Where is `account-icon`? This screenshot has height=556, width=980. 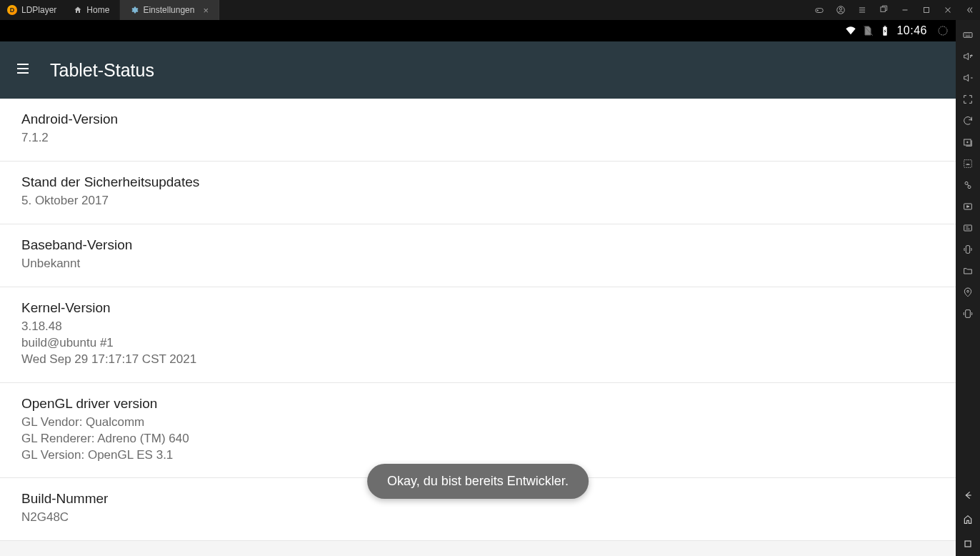 account-icon is located at coordinates (841, 10).